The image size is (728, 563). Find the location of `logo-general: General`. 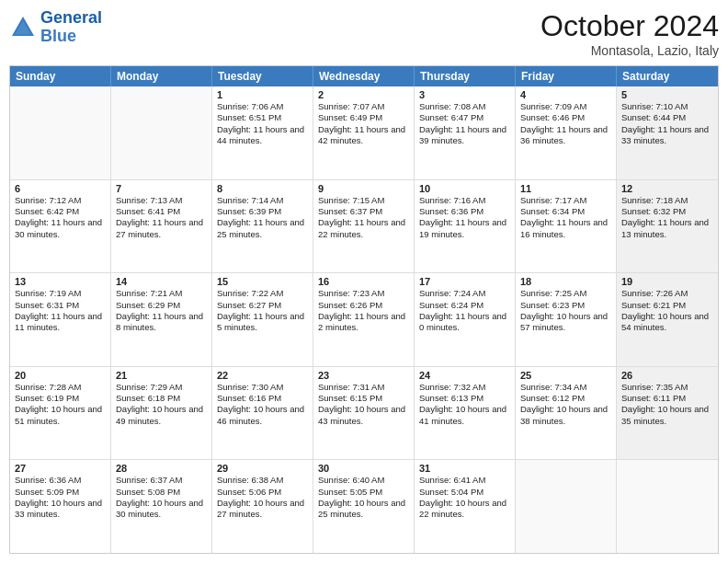

logo-general: General is located at coordinates (72, 17).